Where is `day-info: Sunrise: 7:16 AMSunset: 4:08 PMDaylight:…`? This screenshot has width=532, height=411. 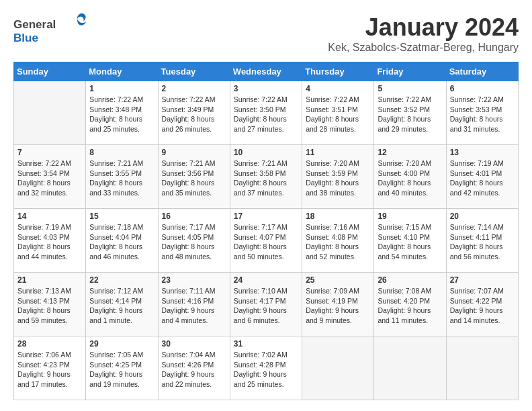 day-info: Sunrise: 7:16 AMSunset: 4:08 PMDaylight:… is located at coordinates (338, 242).